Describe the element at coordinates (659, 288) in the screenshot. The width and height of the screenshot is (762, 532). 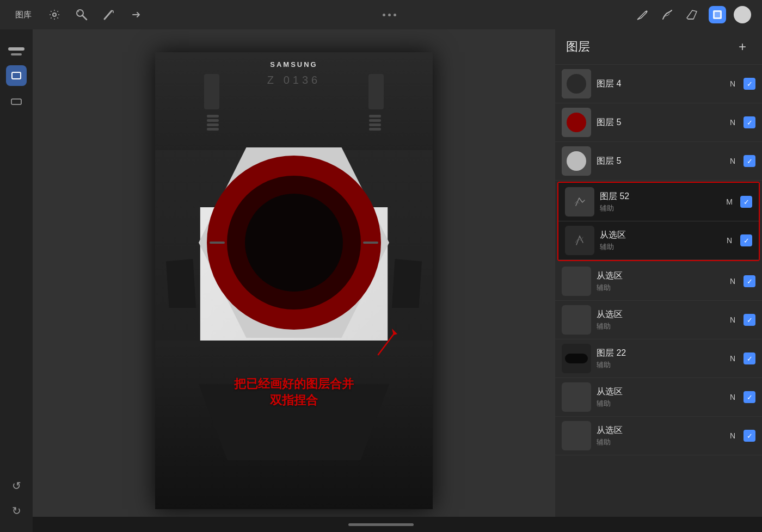
I see `layer-sub-fromsel2: 辅助` at that location.